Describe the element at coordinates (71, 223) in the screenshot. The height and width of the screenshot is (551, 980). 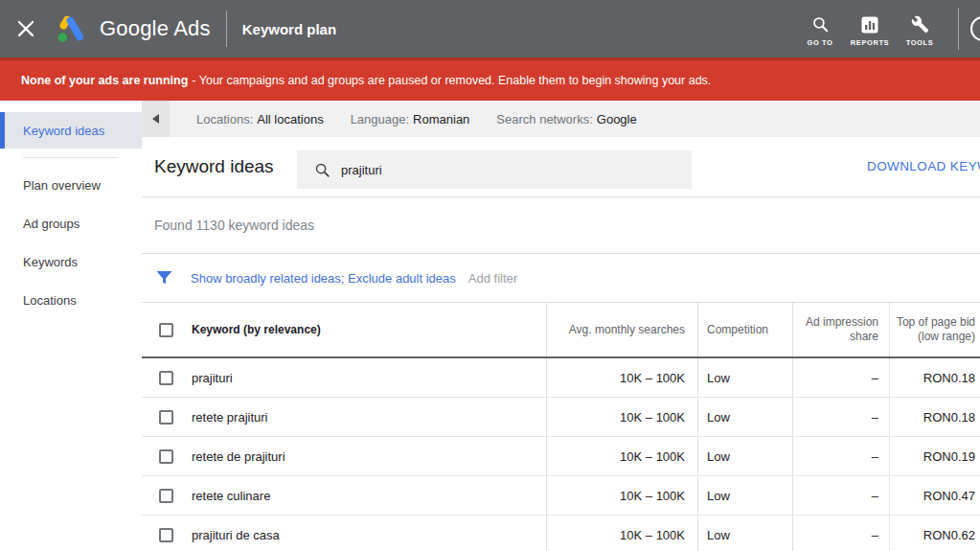
I see `sidebar-item-ad-groups: Ad groups` at that location.